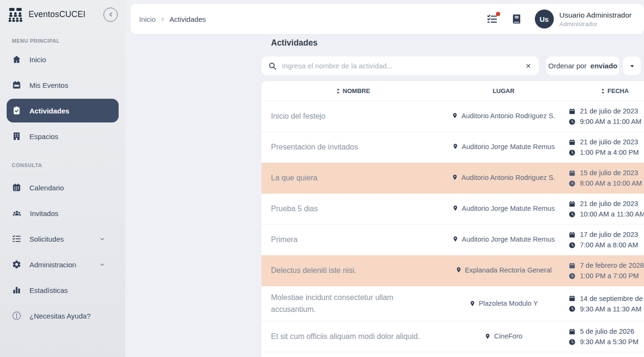  I want to click on checklist-icon, so click(17, 239).